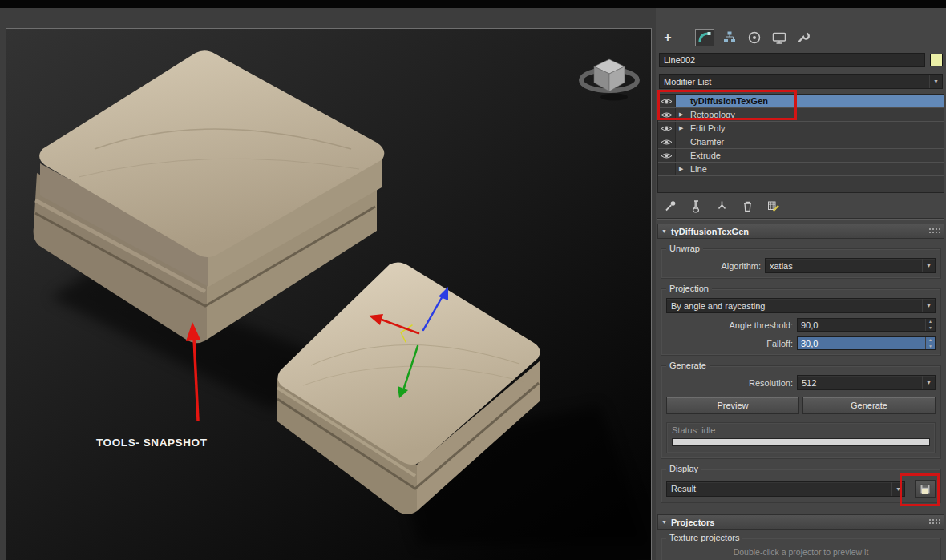 Image resolution: width=946 pixels, height=560 pixels. Describe the element at coordinates (861, 344) in the screenshot. I see `falloff-value: 30,0` at that location.